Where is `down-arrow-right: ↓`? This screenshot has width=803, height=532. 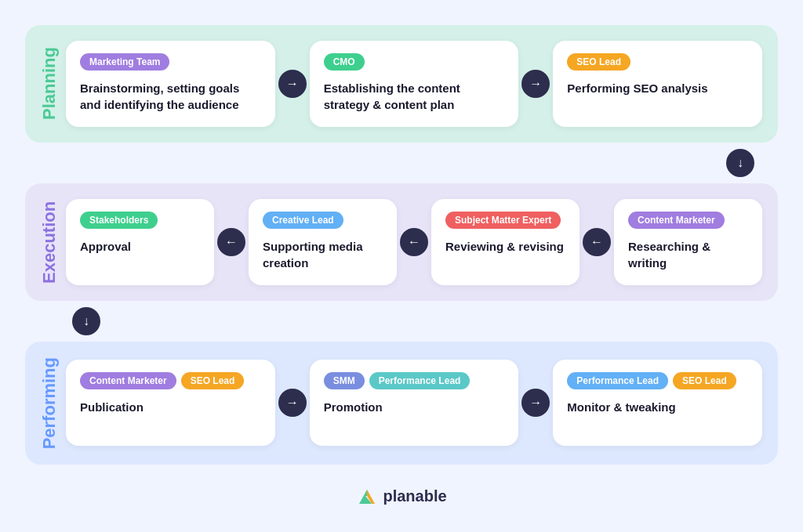
down-arrow-right: ↓ is located at coordinates (402, 163).